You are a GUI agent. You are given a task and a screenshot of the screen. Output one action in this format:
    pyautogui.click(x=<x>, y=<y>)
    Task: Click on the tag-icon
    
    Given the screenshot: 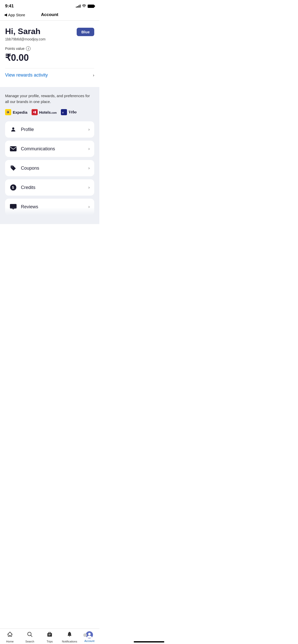 What is the action you would take?
    pyautogui.click(x=13, y=168)
    